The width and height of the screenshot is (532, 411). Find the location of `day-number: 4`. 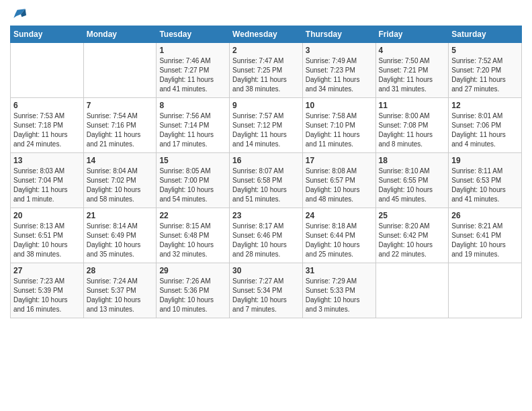

day-number: 4 is located at coordinates (412, 50).